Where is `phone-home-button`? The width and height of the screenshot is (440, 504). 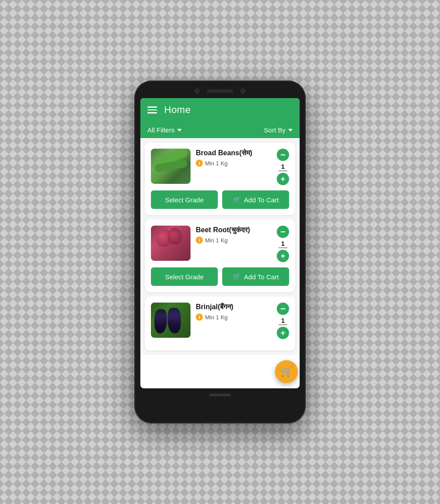 phone-home-button is located at coordinates (220, 395).